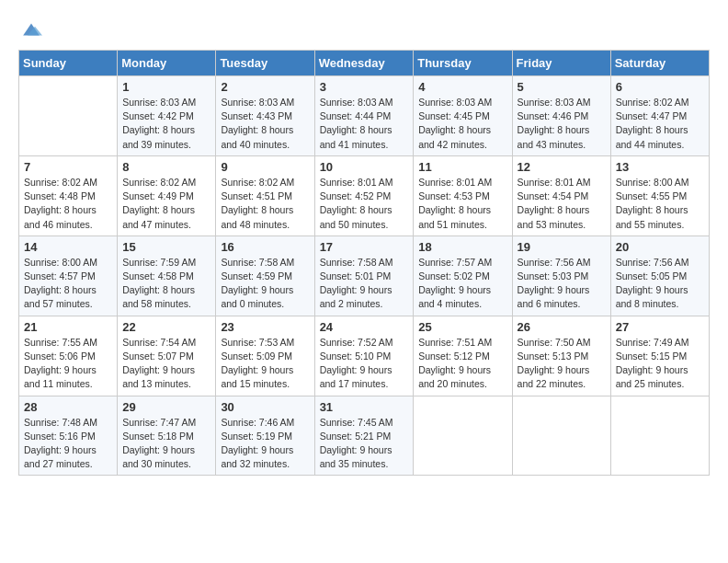 Image resolution: width=728 pixels, height=563 pixels. What do you see at coordinates (463, 116) in the screenshot?
I see `calendar-day-cell: 4 Sunrise: 8:03 AMSunset: 4:45 PMDayligh…` at bounding box center [463, 116].